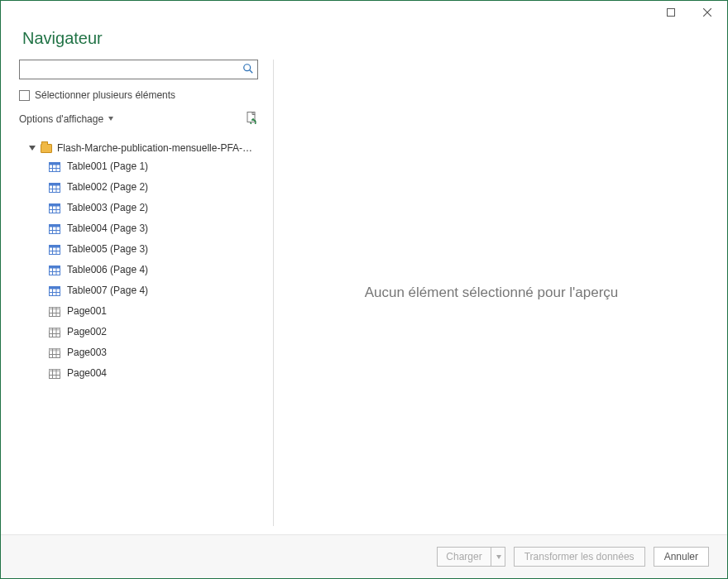 Image resolution: width=728 pixels, height=579 pixels. What do you see at coordinates (139, 270) in the screenshot?
I see `tree-item: Table006 (Page 4)` at bounding box center [139, 270].